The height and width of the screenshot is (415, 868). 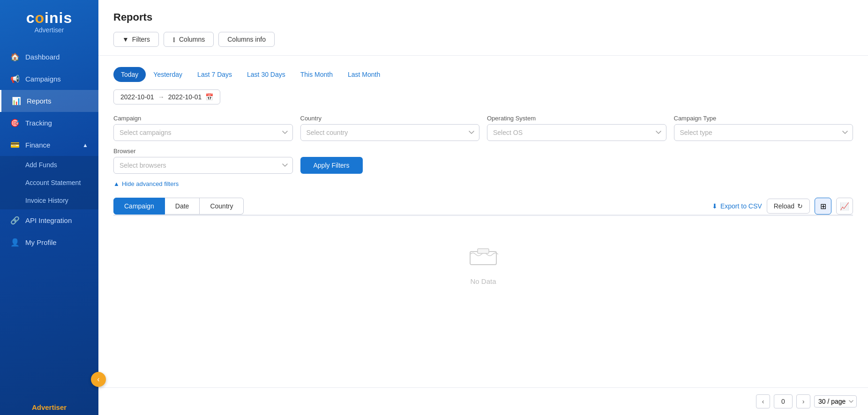 What do you see at coordinates (823, 206) in the screenshot?
I see `grid-icon: ⊞` at bounding box center [823, 206].